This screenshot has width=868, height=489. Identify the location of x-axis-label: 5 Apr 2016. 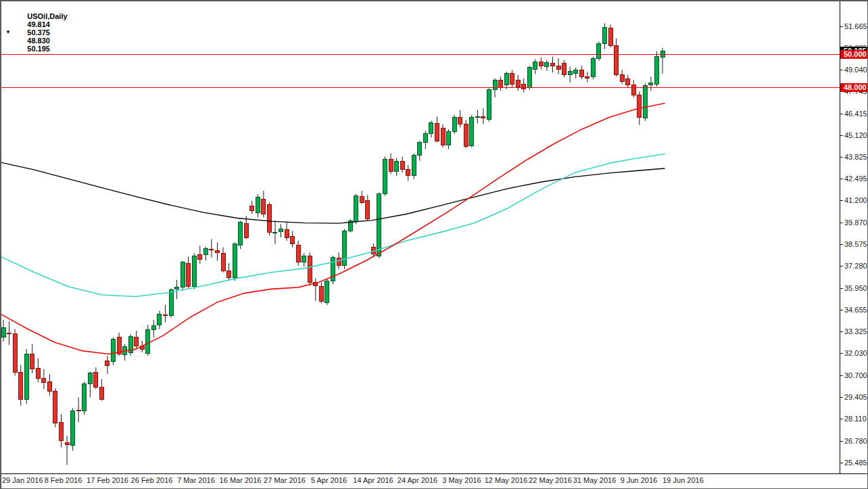
(329, 480).